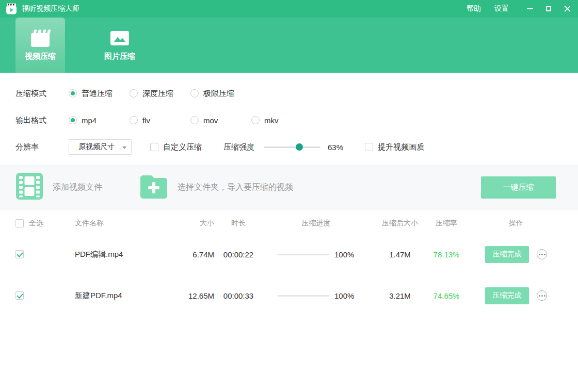  What do you see at coordinates (446, 296) in the screenshot?
I see `compression-ratio: 74.65%` at bounding box center [446, 296].